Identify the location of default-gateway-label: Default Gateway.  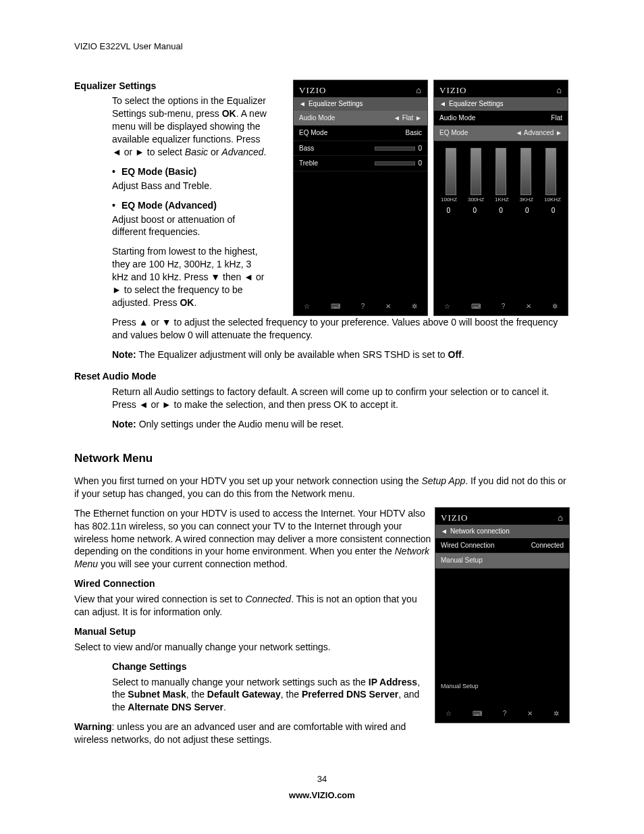
(244, 694).